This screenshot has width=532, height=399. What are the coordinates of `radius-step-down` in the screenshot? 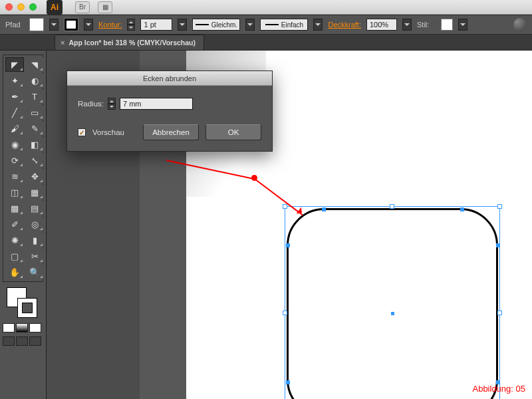 It's located at (112, 106).